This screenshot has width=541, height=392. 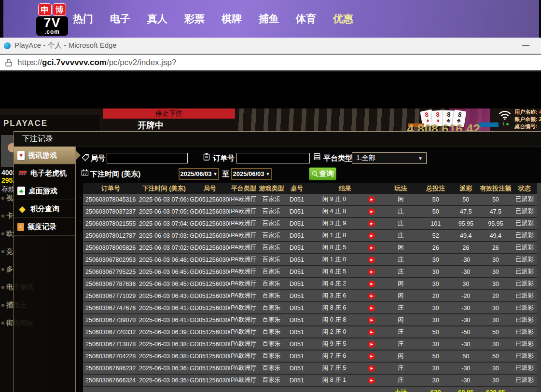 I want to click on nav-item-3: 真人, so click(x=157, y=19).